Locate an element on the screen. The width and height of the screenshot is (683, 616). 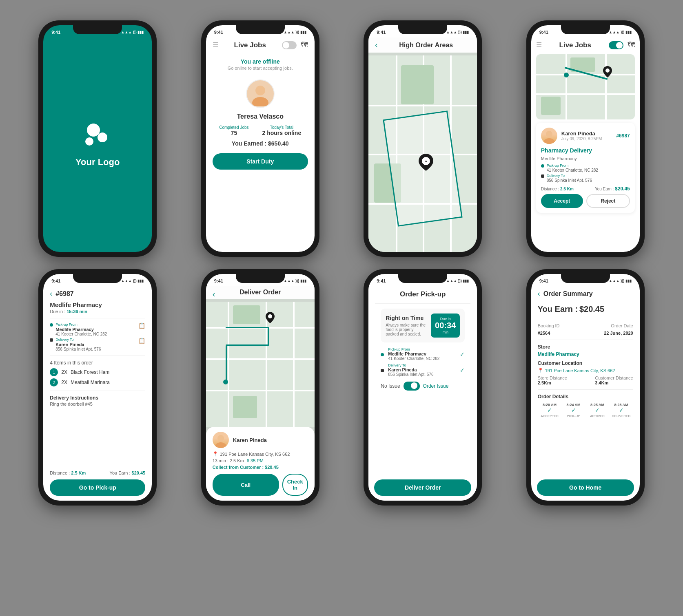
order-item-1: 1 2X Black Forest Ham is located at coordinates (98, 372).